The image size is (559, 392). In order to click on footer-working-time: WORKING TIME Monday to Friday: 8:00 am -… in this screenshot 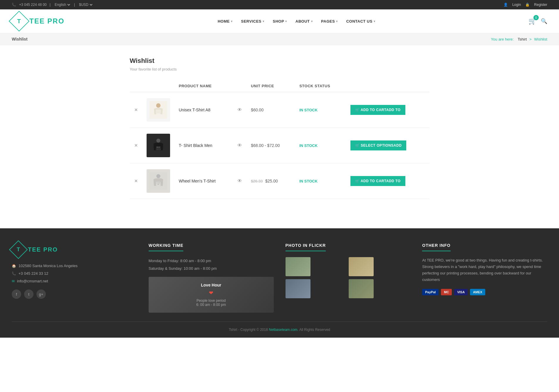, I will do `click(211, 278)`.